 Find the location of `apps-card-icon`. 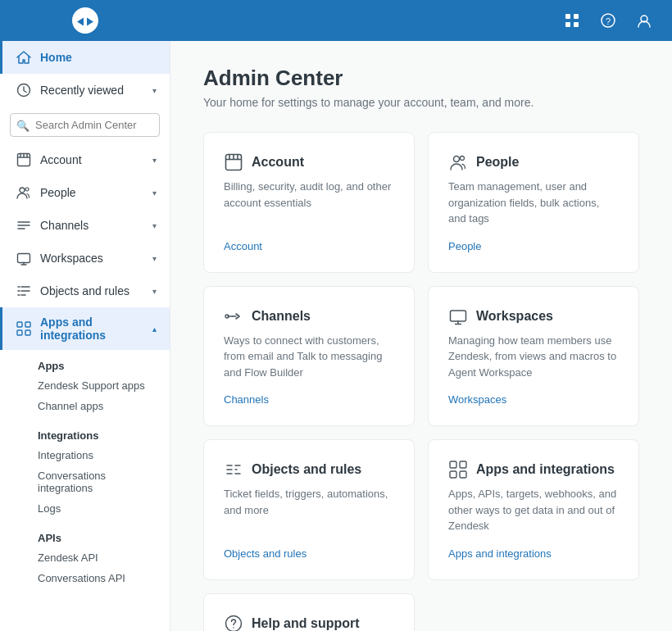

apps-card-icon is located at coordinates (458, 470).